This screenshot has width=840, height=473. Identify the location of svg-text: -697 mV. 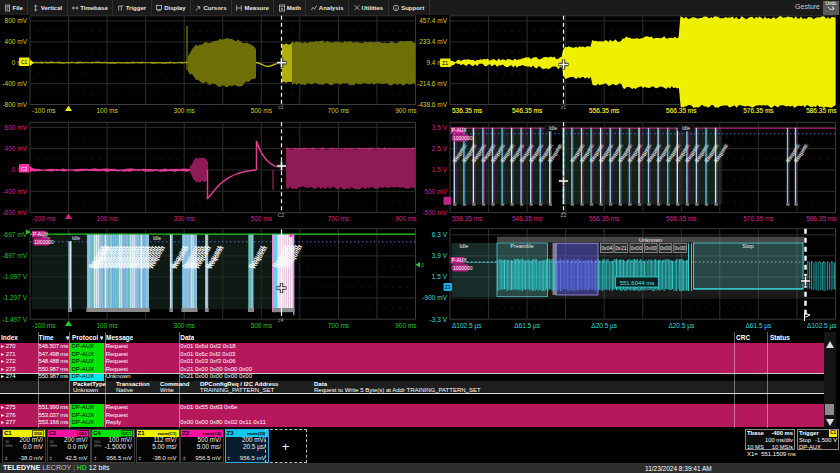
(14, 234).